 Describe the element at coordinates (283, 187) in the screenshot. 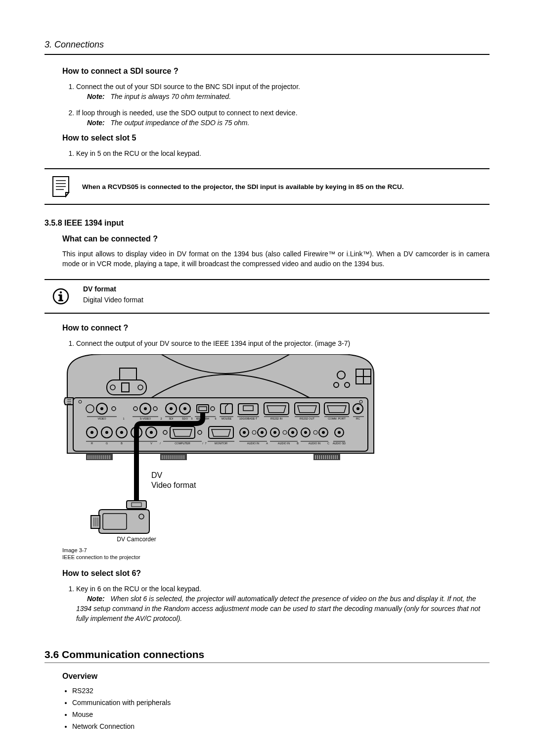

I see `callout-text: When a RCVDS05 is connected to the proje…` at that location.